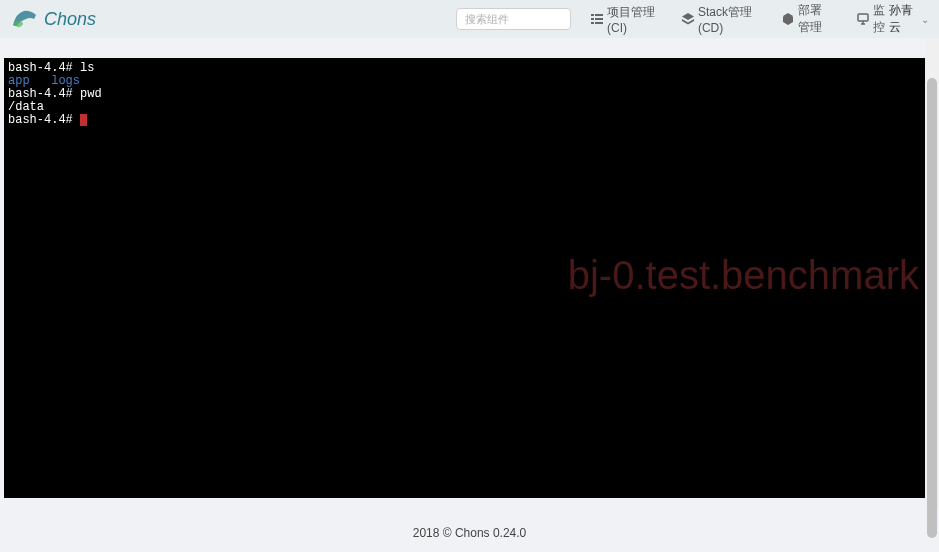 Image resolution: width=939 pixels, height=552 pixels. I want to click on logo: Chons, so click(53, 19).